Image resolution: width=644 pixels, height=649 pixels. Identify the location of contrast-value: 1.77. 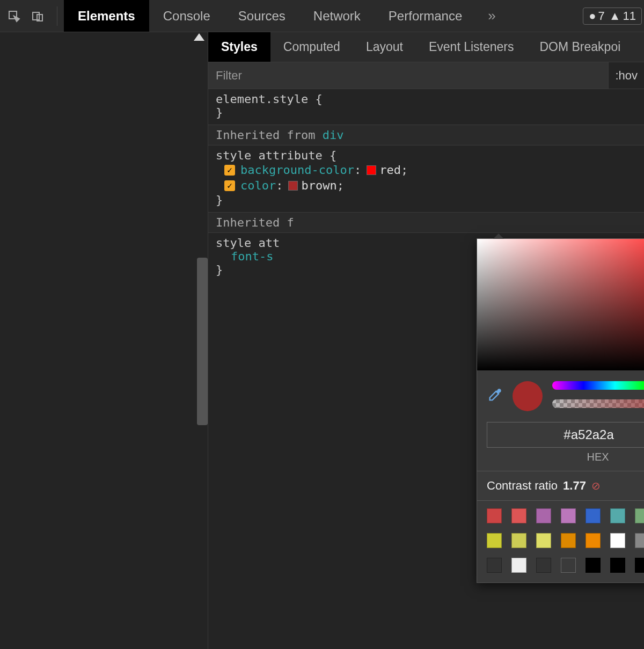
(574, 486).